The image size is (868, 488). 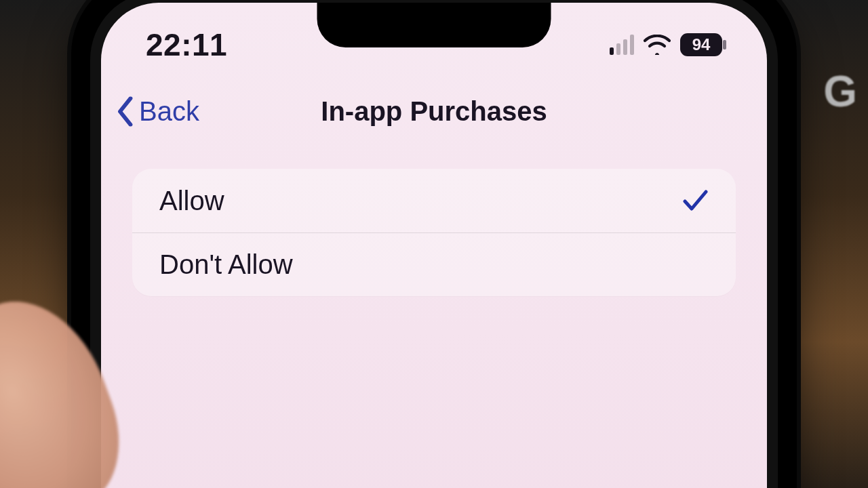 What do you see at coordinates (157, 111) in the screenshot?
I see `back-button: Back` at bounding box center [157, 111].